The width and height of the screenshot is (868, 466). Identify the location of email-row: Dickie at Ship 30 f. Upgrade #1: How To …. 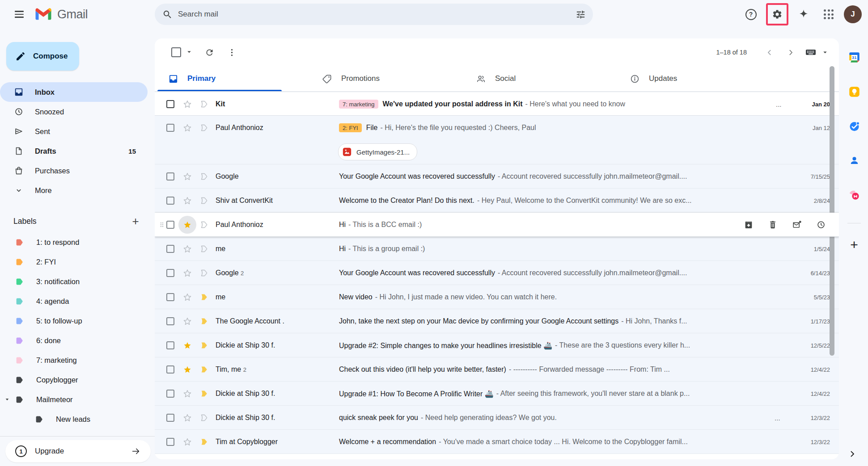
(497, 394).